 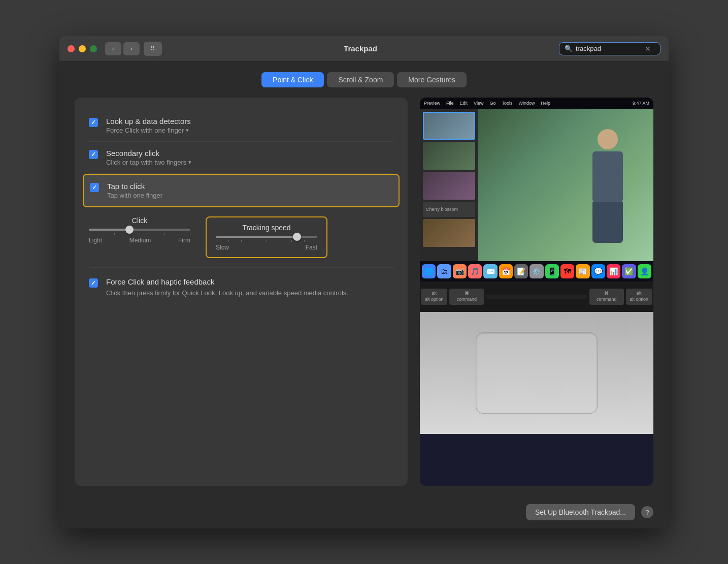 What do you see at coordinates (267, 237) in the screenshot?
I see `tracking-slider-track` at bounding box center [267, 237].